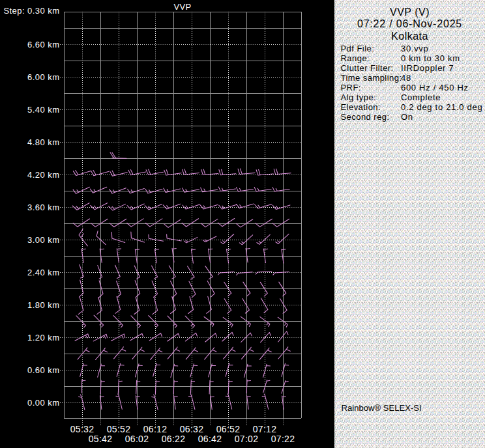 This screenshot has height=448, width=485. What do you see at coordinates (155, 429) in the screenshot?
I see `svg-text: 06:12` at bounding box center [155, 429].